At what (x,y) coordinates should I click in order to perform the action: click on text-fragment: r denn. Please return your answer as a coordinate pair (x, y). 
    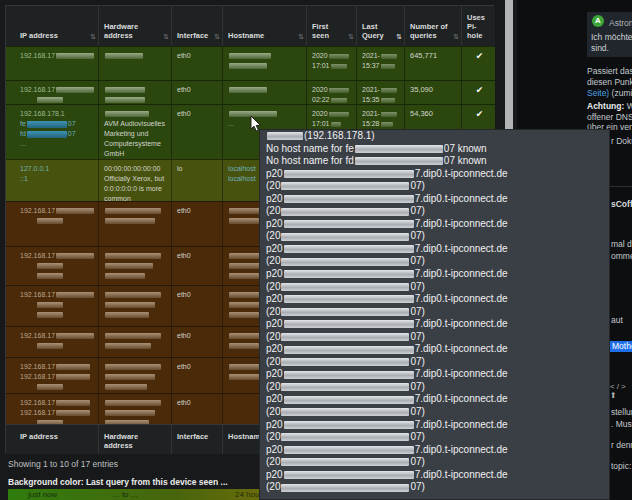
    Looking at the image, I should click on (622, 445).